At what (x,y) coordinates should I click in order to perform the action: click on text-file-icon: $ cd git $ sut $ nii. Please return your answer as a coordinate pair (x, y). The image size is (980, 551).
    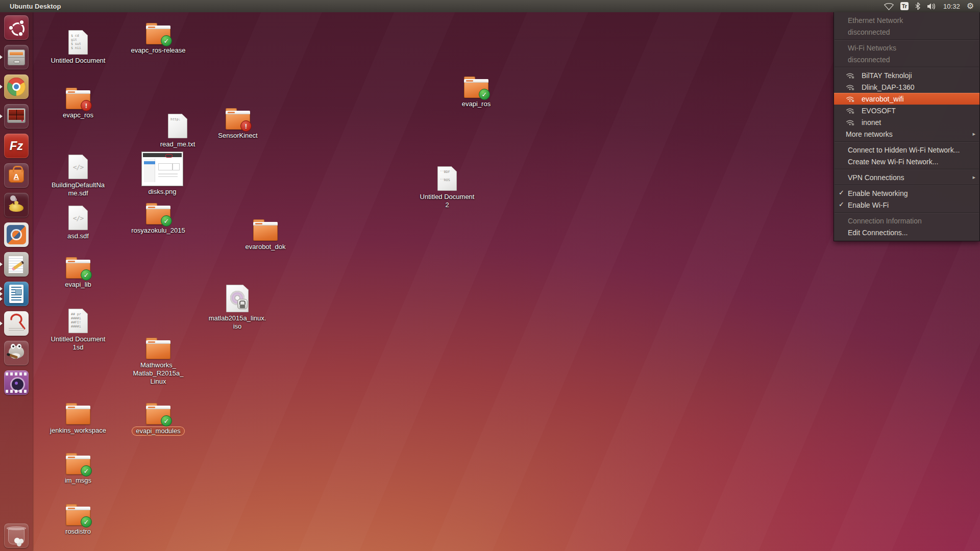
    Looking at the image, I should click on (78, 42).